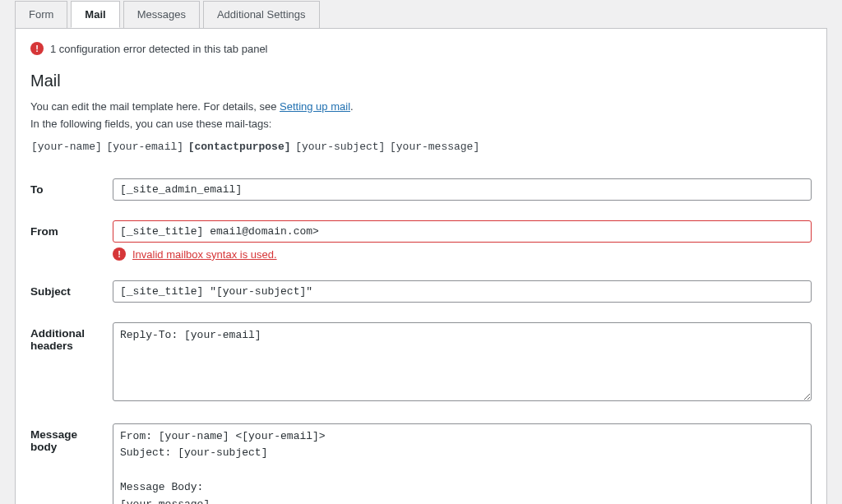 Image resolution: width=842 pixels, height=504 pixels. I want to click on intro-line-1: You can edit the mail template here. For…, so click(421, 107).